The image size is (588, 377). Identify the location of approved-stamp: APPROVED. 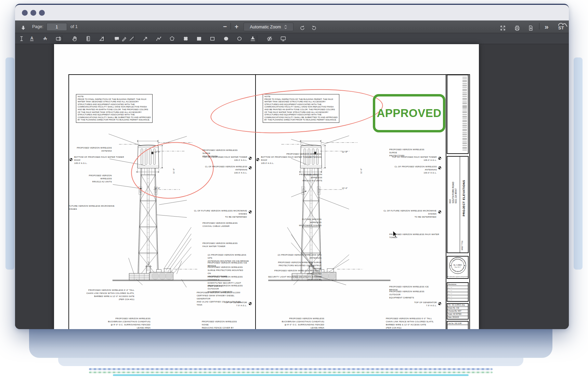
(409, 113).